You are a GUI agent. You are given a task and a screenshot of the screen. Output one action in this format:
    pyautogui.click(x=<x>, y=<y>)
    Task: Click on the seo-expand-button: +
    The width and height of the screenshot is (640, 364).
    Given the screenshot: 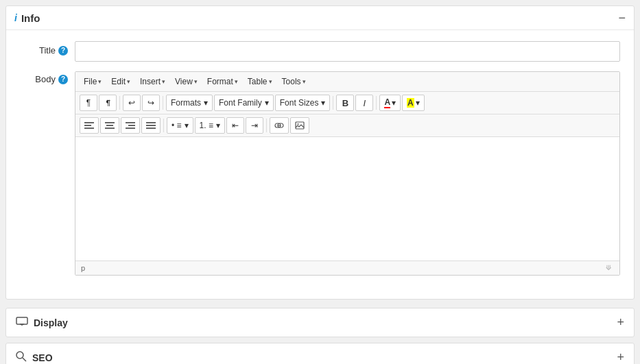 What is the action you would take?
    pyautogui.click(x=620, y=357)
    